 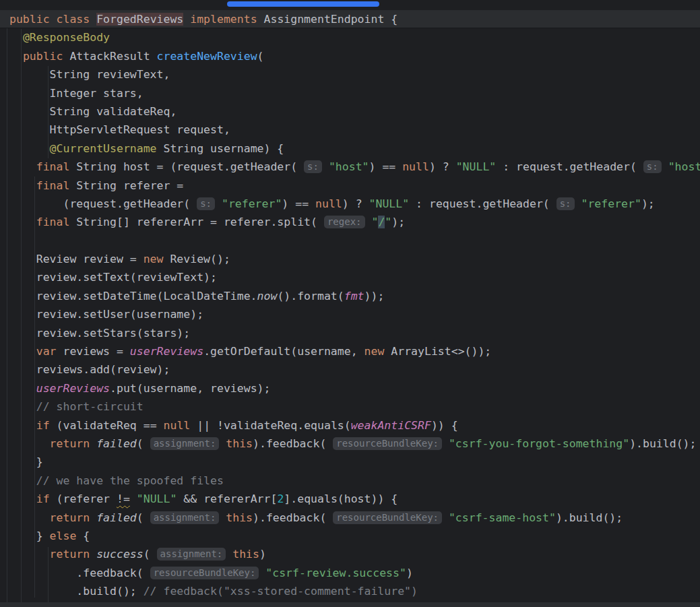 What do you see at coordinates (127, 186) in the screenshot?
I see `code-token: String referer =` at bounding box center [127, 186].